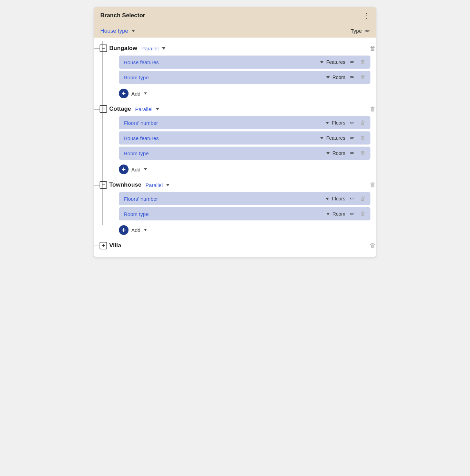 Image resolution: width=470 pixels, height=476 pixels. What do you see at coordinates (336, 138) in the screenshot?
I see `cottage-house-features-type: Features` at bounding box center [336, 138].